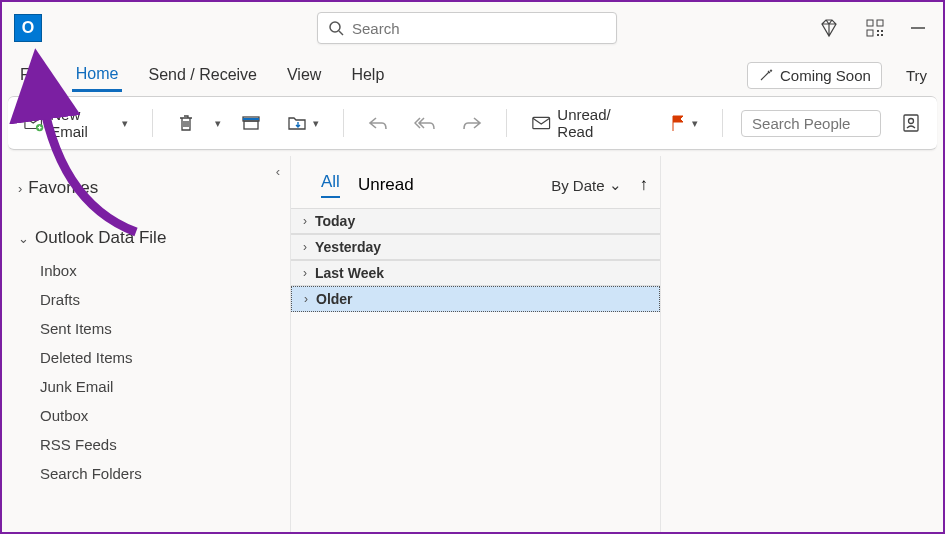  I want to click on archive-button, so click(251, 123).